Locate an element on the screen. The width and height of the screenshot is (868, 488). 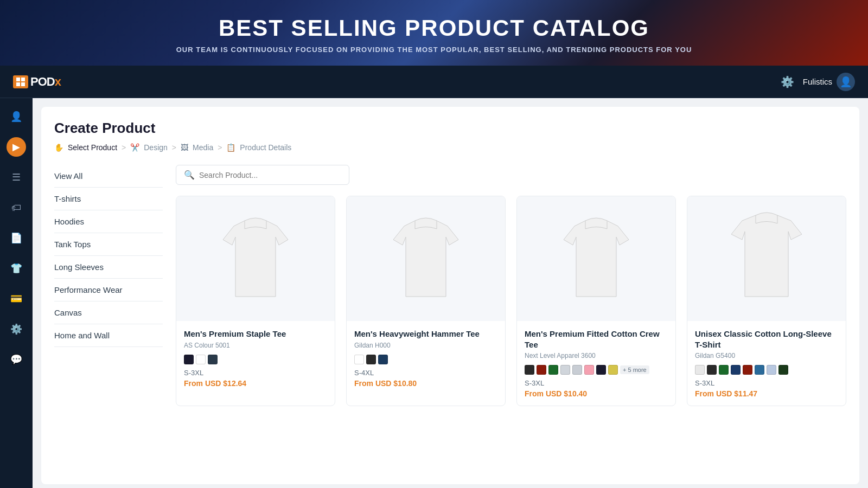
category-item-canvas: Canvas is located at coordinates (108, 313).